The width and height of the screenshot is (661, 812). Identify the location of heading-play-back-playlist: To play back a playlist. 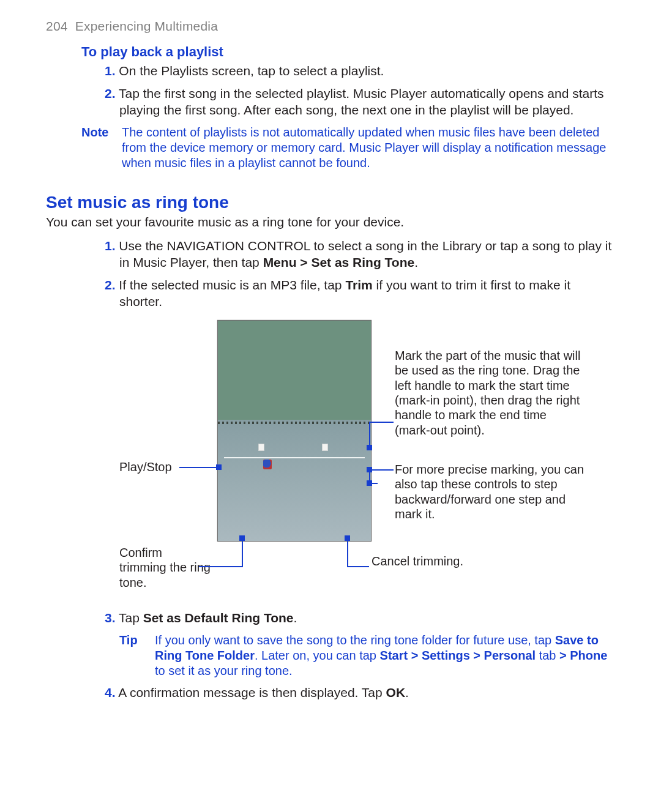
(348, 52).